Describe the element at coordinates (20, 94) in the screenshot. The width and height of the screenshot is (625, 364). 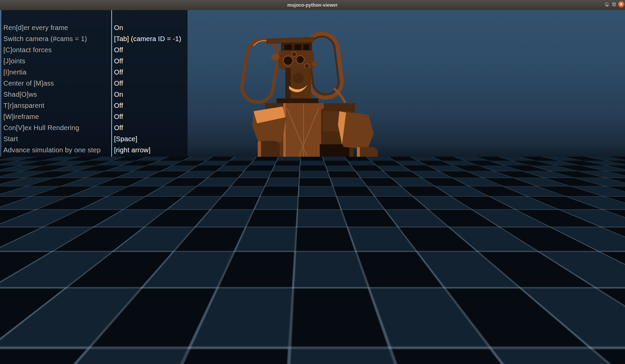
I see `menu-label: Shad[O]ws` at that location.